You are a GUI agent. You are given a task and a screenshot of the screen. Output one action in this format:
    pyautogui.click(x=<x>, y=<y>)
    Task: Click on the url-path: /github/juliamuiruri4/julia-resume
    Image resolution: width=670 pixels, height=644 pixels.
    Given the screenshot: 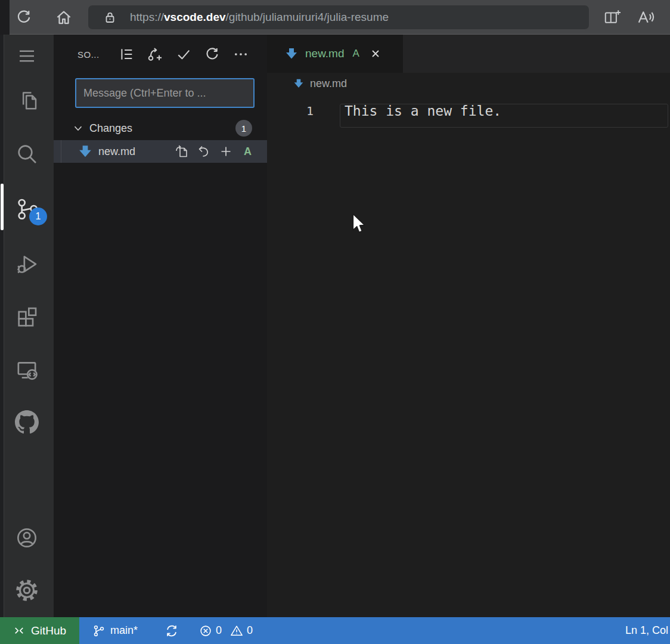 What is the action you would take?
    pyautogui.click(x=308, y=17)
    